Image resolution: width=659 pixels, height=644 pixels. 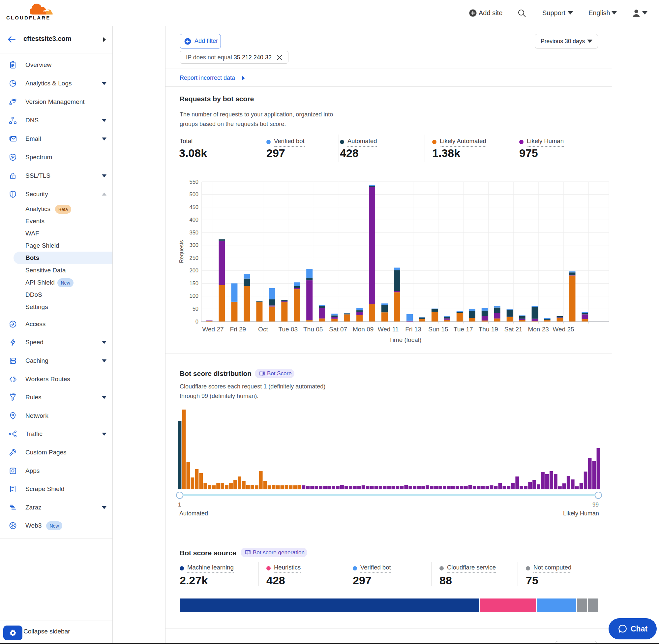 I want to click on svg-text: Fri 13, so click(x=413, y=329).